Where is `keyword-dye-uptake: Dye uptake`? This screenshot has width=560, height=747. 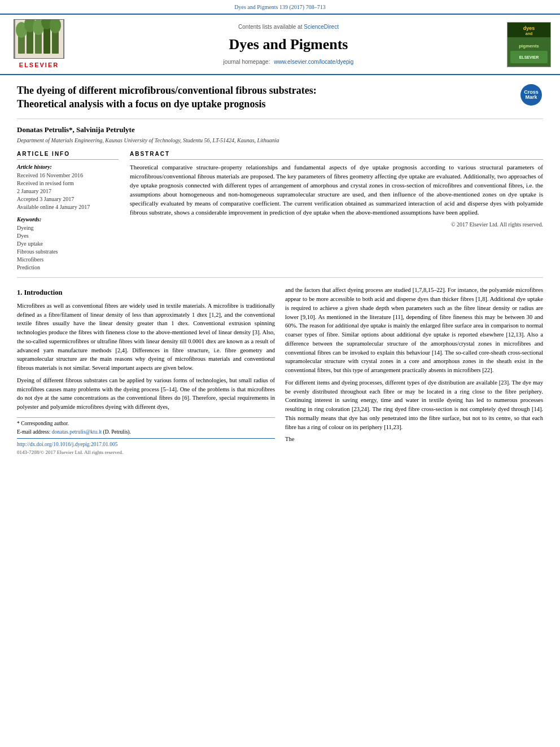
keyword-dye-uptake: Dye uptake is located at coordinates (68, 244).